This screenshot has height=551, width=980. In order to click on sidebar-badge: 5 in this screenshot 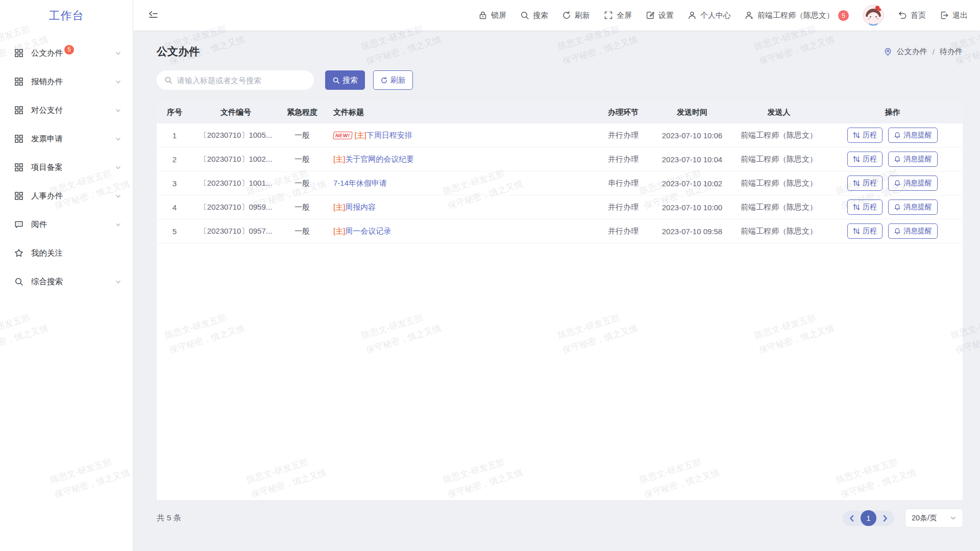, I will do `click(69, 50)`.